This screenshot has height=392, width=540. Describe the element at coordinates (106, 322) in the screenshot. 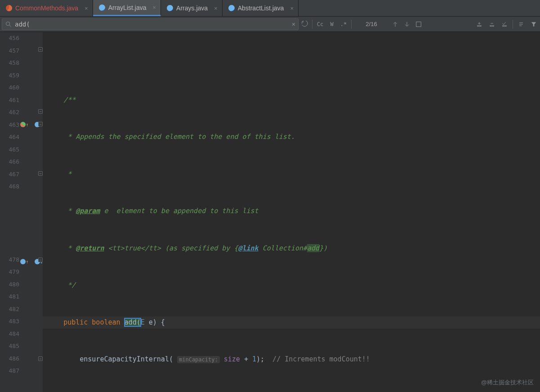

I see `keyword: boolean` at that location.